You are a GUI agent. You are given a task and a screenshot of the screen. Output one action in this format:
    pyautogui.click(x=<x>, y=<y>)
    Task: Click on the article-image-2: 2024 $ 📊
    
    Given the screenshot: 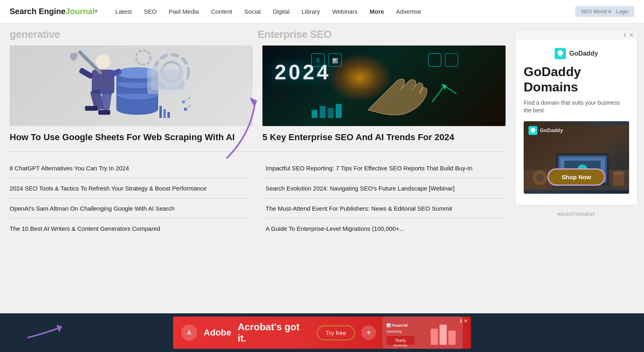 What is the action you would take?
    pyautogui.click(x=384, y=86)
    